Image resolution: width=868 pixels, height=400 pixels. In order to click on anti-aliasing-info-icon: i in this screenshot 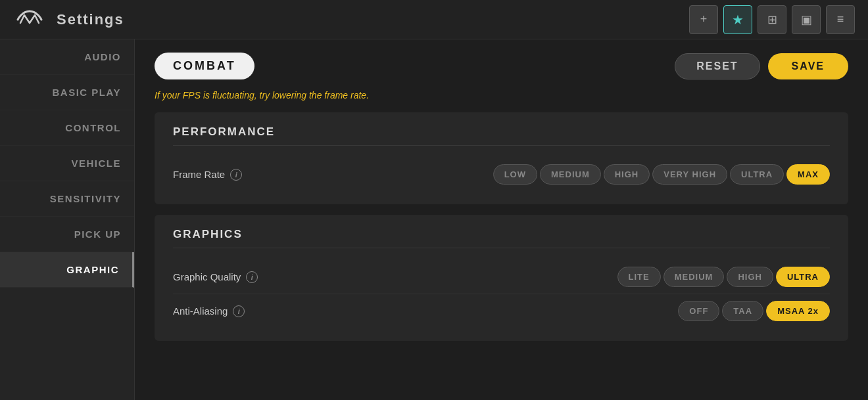, I will do `click(239, 311)`.